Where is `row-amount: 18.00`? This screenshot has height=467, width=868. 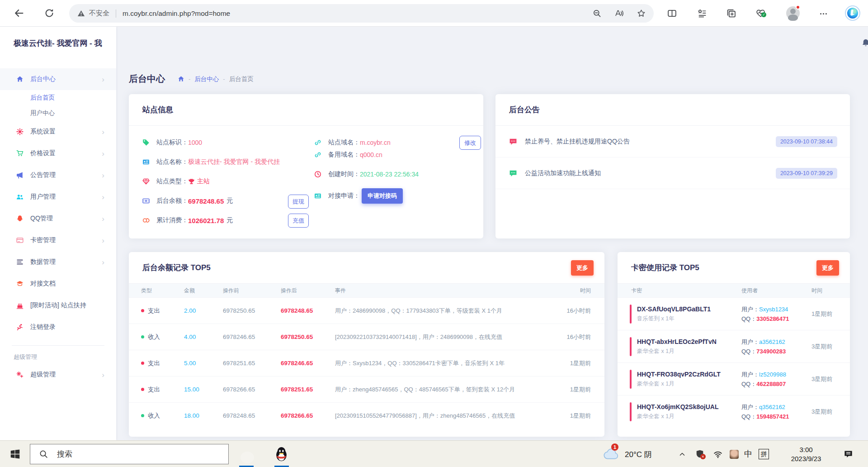
row-amount: 18.00 is located at coordinates (203, 415).